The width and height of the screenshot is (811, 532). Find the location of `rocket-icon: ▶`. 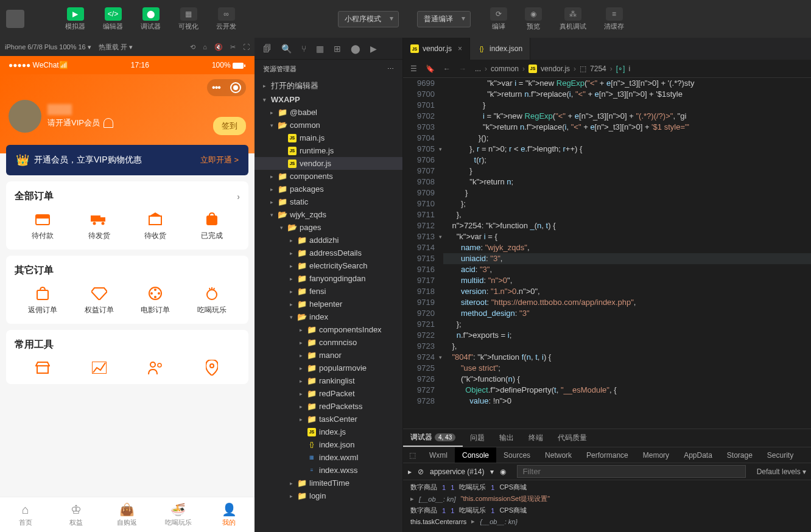

rocket-icon: ▶ is located at coordinates (374, 49).